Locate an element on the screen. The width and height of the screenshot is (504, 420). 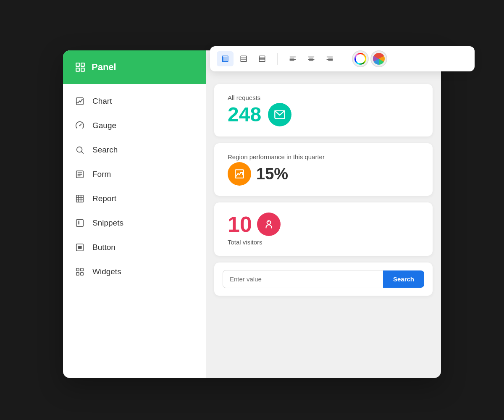
text-align-right-button is located at coordinates (330, 59).